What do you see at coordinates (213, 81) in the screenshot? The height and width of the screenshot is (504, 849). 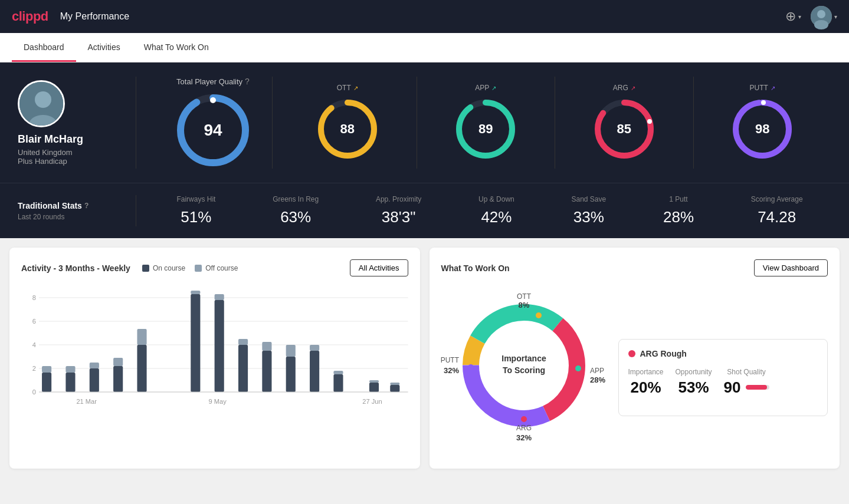 I see `total-quality-label: Total Player Quality ?` at bounding box center [213, 81].